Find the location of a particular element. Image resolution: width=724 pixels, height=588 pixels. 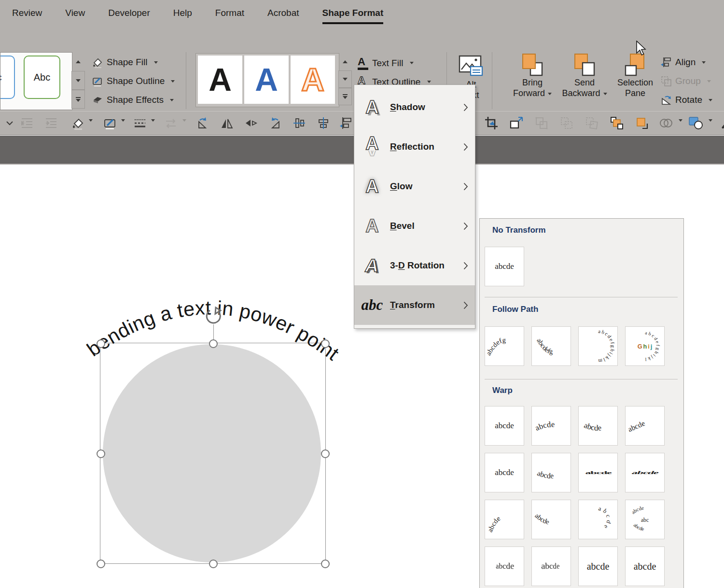

align-left-button is located at coordinates (347, 123).